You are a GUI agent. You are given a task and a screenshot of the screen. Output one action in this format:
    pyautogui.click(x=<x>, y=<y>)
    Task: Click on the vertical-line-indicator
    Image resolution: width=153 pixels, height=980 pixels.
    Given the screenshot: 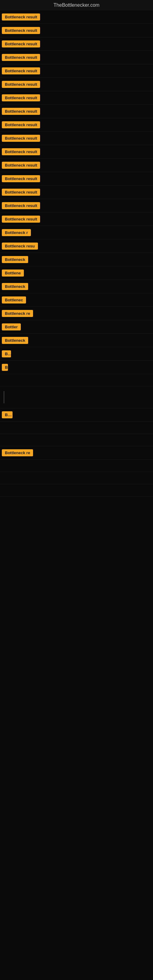 What is the action you would take?
    pyautogui.click(x=4, y=397)
    